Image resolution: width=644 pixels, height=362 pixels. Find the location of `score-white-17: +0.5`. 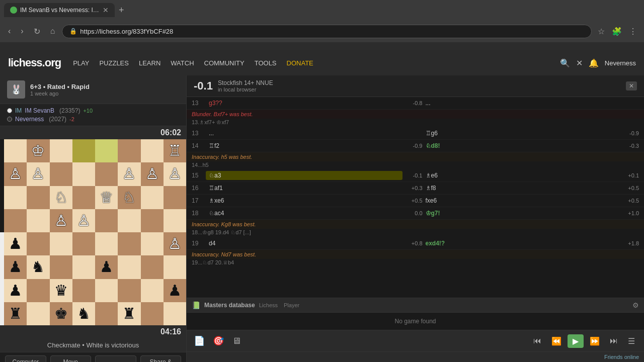

score-white-17: +0.5 is located at coordinates (413, 201).